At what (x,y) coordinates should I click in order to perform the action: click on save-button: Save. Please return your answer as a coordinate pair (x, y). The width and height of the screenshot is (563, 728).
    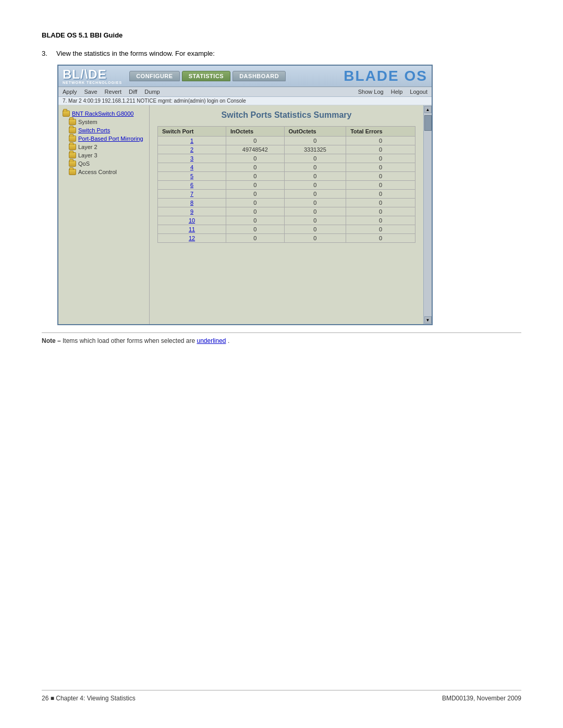
    Looking at the image, I should click on (91, 92).